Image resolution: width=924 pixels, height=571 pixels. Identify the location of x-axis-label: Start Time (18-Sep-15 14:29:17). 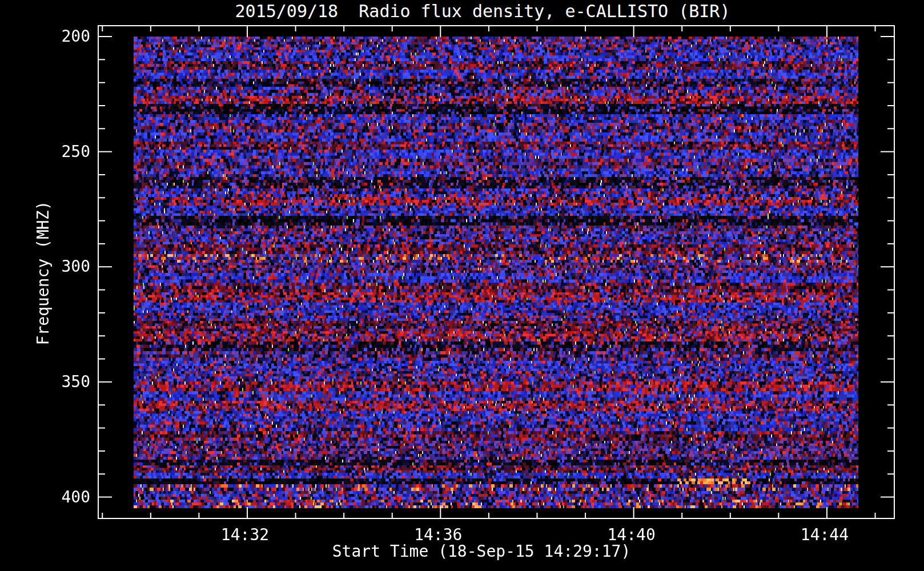
(481, 552).